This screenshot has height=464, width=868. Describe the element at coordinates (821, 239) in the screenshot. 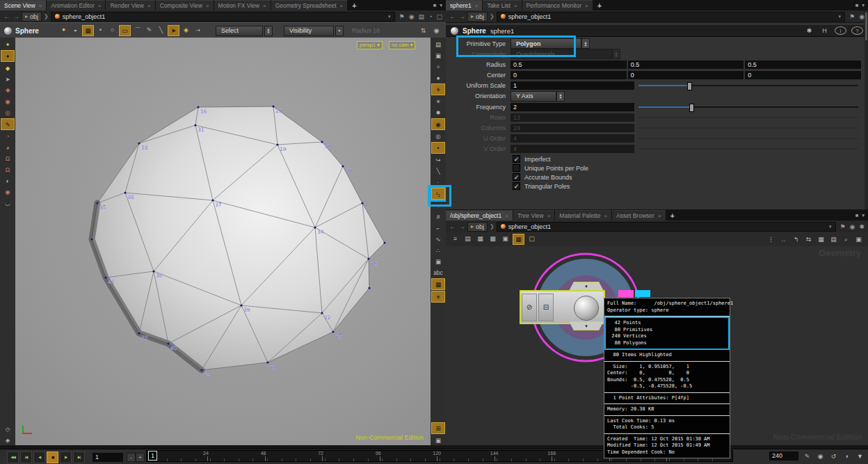

I see `snap-grid-icon: ▦` at that location.